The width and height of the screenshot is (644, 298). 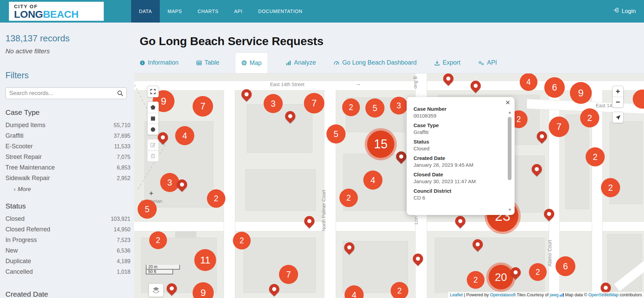 I want to click on tab-information: Information, so click(x=159, y=63).